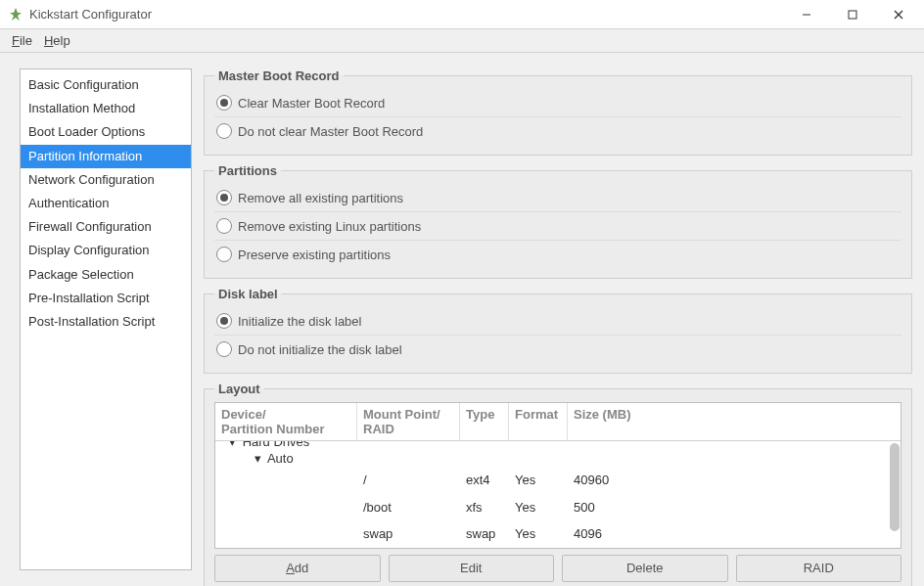 Image resolution: width=924 pixels, height=586 pixels. Describe the element at coordinates (612, 480) in the screenshot. I see `cell-size: 40960` at that location.